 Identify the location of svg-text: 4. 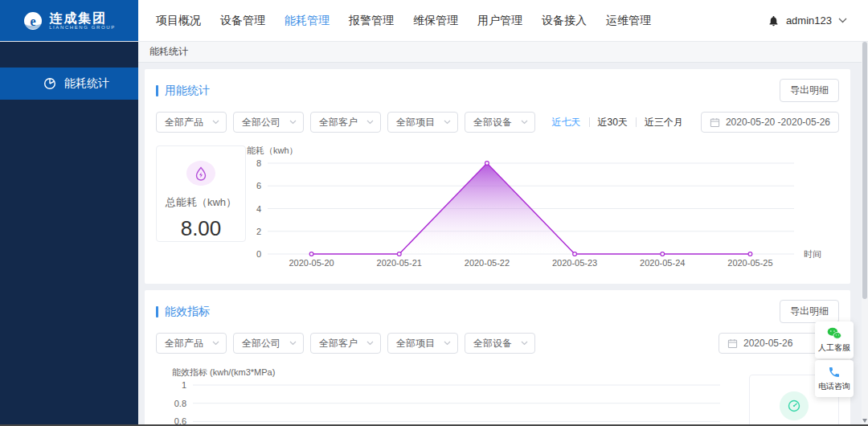
(259, 209).